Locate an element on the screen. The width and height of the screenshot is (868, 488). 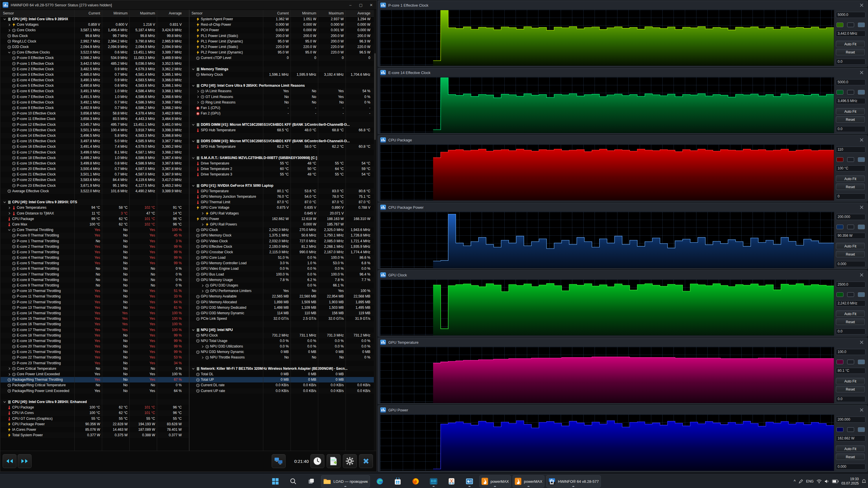
sensor-row: E-core 17 Thermal ThrottlingYesYesYes100… is located at coordinates (95, 330).